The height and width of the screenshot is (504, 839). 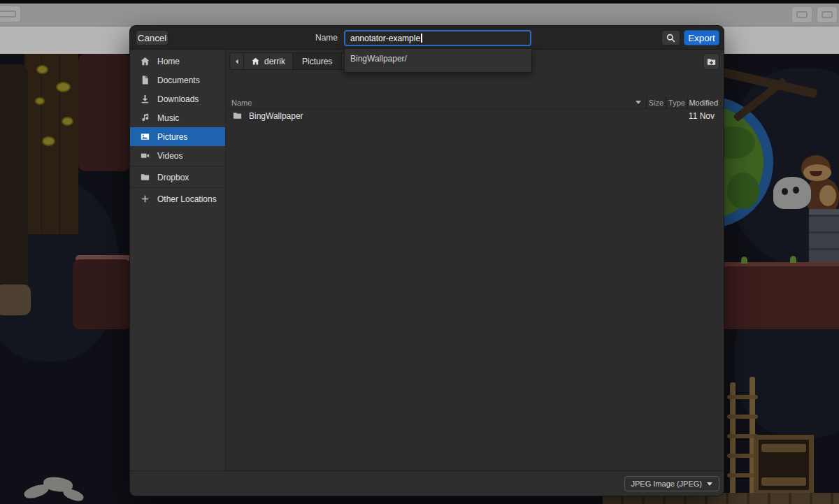 What do you see at coordinates (436, 103) in the screenshot?
I see `column-header-name: Name` at bounding box center [436, 103].